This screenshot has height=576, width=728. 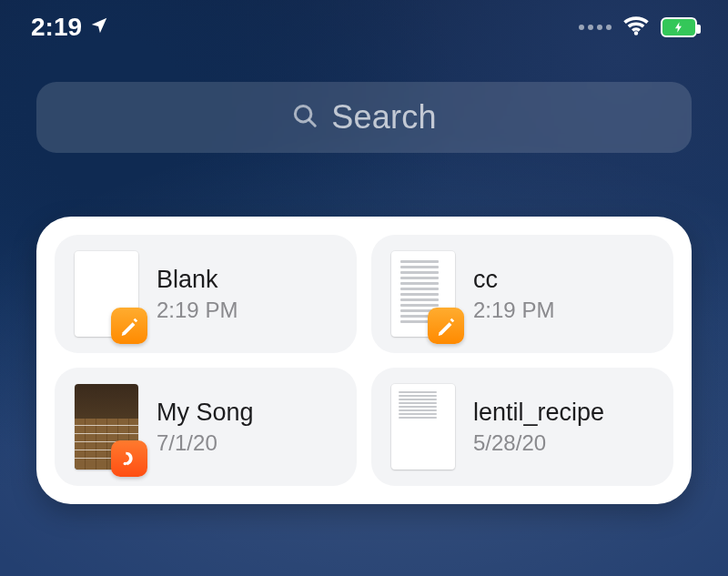 I want to click on battery-charging-icon, so click(x=679, y=27).